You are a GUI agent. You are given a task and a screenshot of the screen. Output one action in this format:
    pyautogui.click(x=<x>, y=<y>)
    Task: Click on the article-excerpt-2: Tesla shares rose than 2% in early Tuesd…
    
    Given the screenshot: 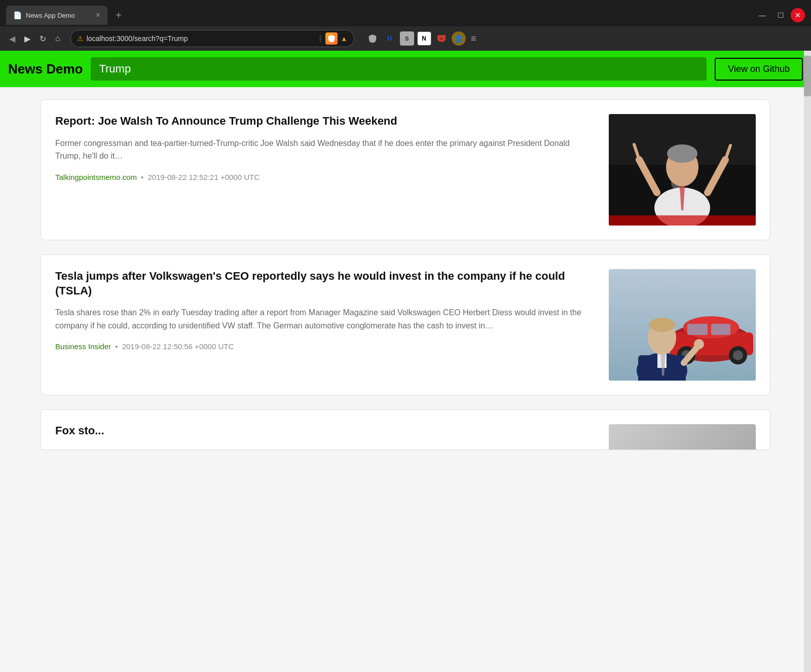 What is the action you would take?
    pyautogui.click(x=326, y=319)
    